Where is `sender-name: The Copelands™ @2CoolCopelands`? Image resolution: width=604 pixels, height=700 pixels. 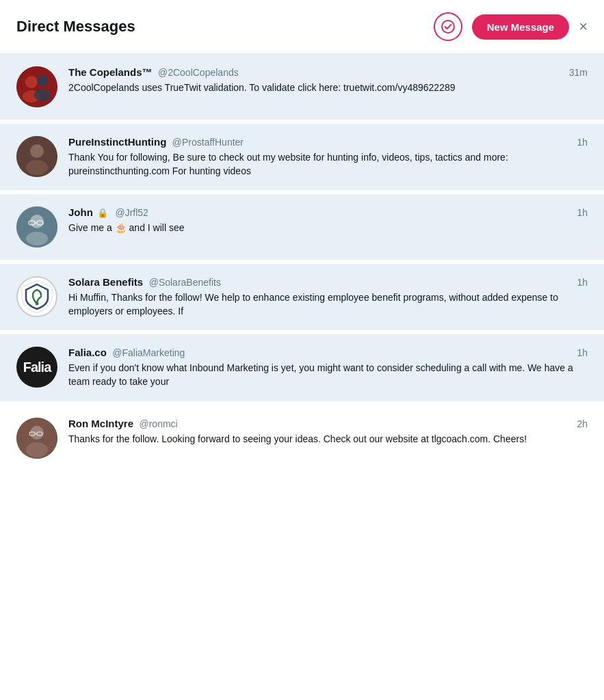
sender-name: The Copelands™ @2CoolCopelands is located at coordinates (153, 72).